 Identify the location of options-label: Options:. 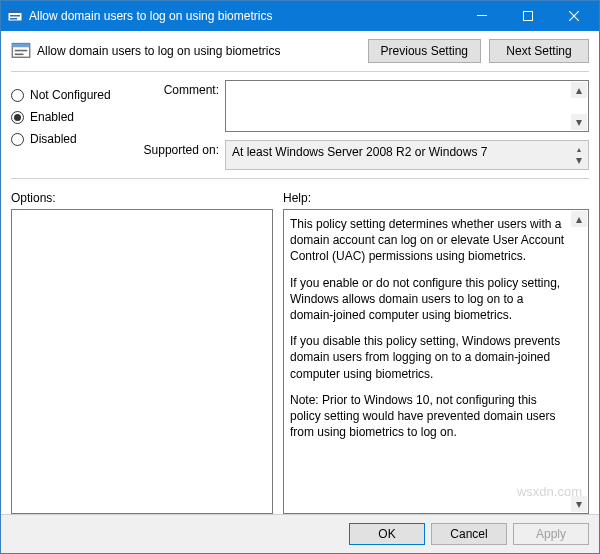
(142, 198).